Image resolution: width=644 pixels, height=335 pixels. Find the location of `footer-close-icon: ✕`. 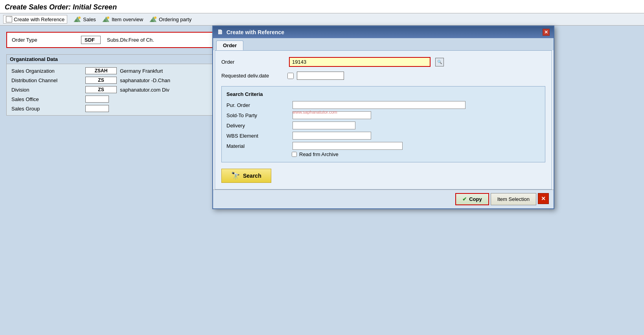

footer-close-icon: ✕ is located at coordinates (543, 199).